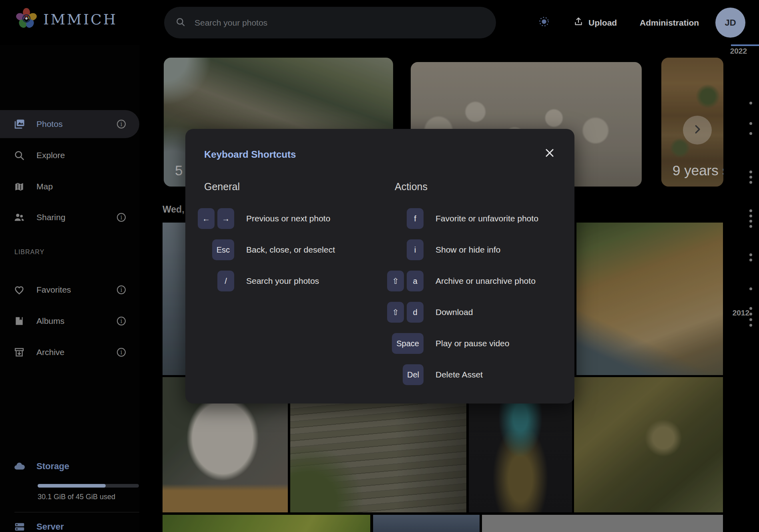  Describe the element at coordinates (226, 219) in the screenshot. I see `keycap-arrow-right: →` at that location.